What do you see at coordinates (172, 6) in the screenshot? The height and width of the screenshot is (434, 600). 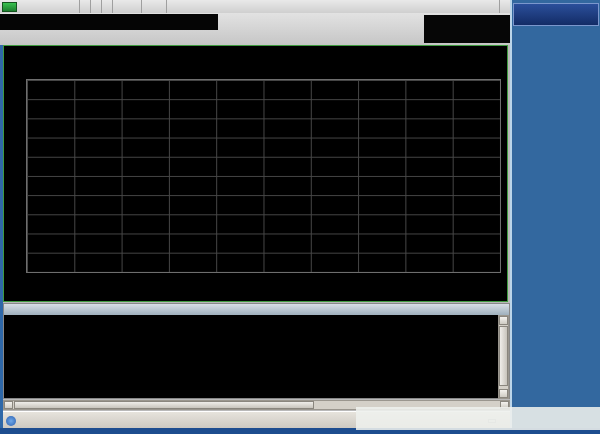 I see `indicator-align` at bounding box center [172, 6].